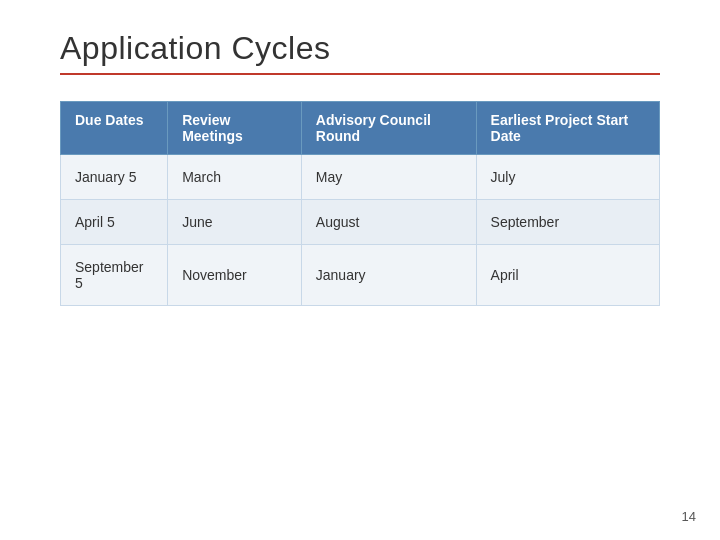 The height and width of the screenshot is (540, 720). Describe the element at coordinates (388, 178) in the screenshot. I see `table-cell-0-2: May` at that location.